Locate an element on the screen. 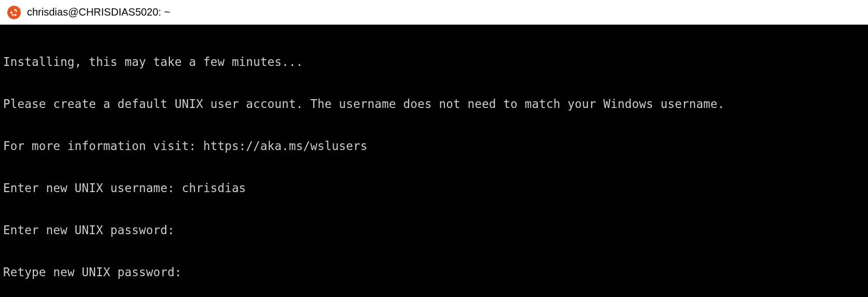 This screenshot has height=297, width=868. terminal-line: For more information visit: https://aka.… is located at coordinates (434, 146).